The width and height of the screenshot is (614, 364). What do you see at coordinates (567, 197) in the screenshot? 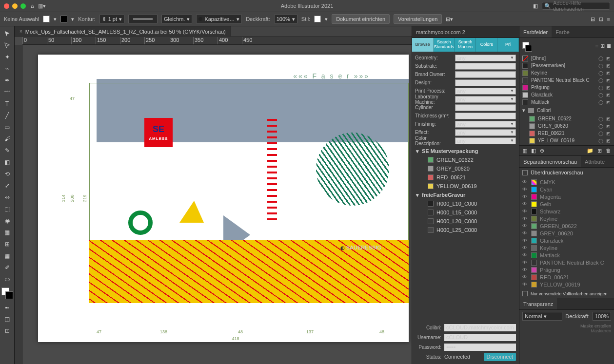
I see `separation-row: 👁Magenta` at bounding box center [567, 197].